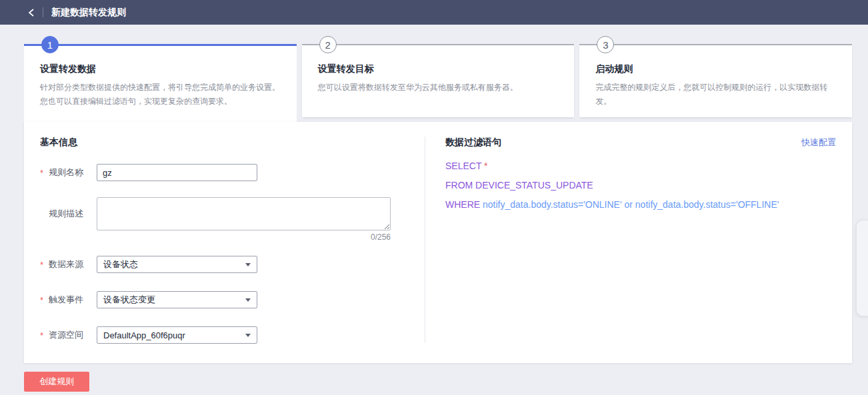 This screenshot has width=868, height=395. Describe the element at coordinates (66, 173) in the screenshot. I see `rule-name-label-text: 规则名称` at that location.